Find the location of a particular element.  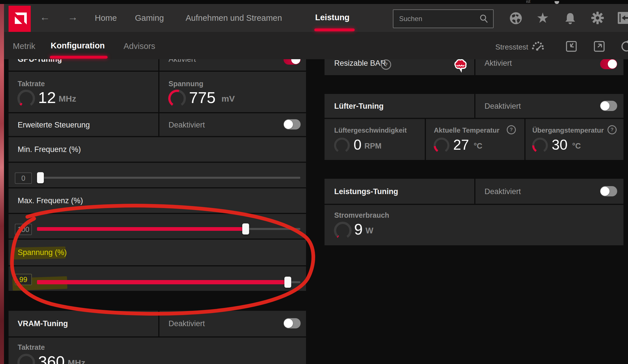

voltage-percent-slider-handle is located at coordinates (288, 282).